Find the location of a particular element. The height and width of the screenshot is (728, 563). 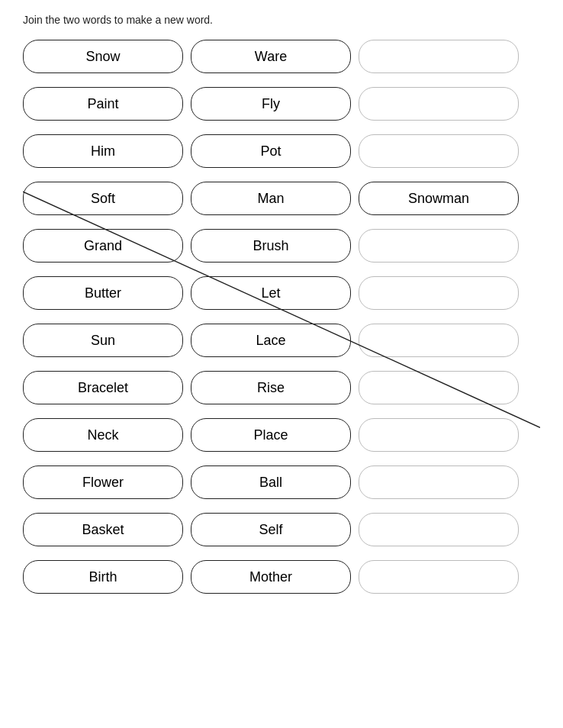

word-col2-row7: Rise is located at coordinates (271, 388).